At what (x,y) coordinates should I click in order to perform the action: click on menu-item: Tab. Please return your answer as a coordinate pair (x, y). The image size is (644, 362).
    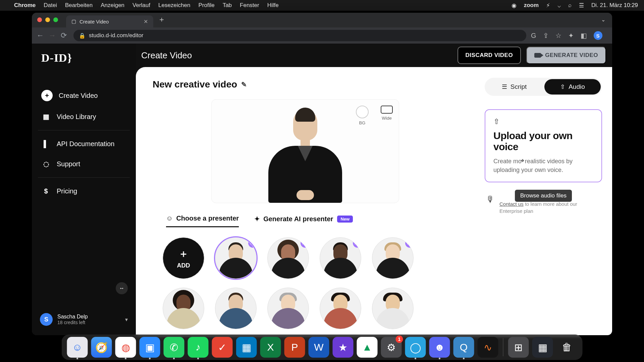
    Looking at the image, I should click on (227, 5).